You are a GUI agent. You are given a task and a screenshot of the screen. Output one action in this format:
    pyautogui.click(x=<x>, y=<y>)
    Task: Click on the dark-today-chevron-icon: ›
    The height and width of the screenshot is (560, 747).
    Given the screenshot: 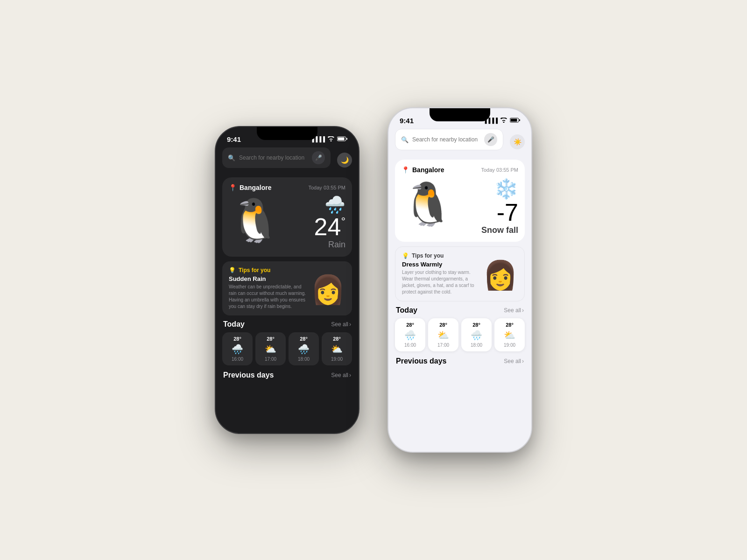 What is the action you would take?
    pyautogui.click(x=350, y=324)
    